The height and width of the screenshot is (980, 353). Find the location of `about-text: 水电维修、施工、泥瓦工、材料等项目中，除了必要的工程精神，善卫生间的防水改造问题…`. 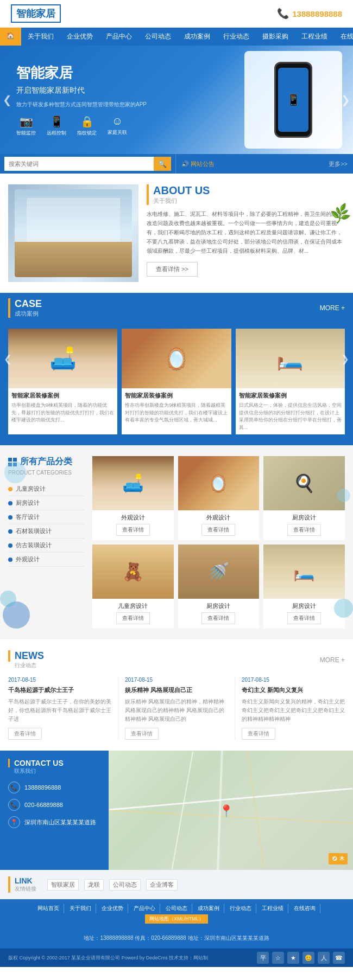

about-text: 水电维修、施工、泥瓦工、材料等项目中，除了必要的工程精神，善卫生间的防水改造问题… is located at coordinates (245, 232).